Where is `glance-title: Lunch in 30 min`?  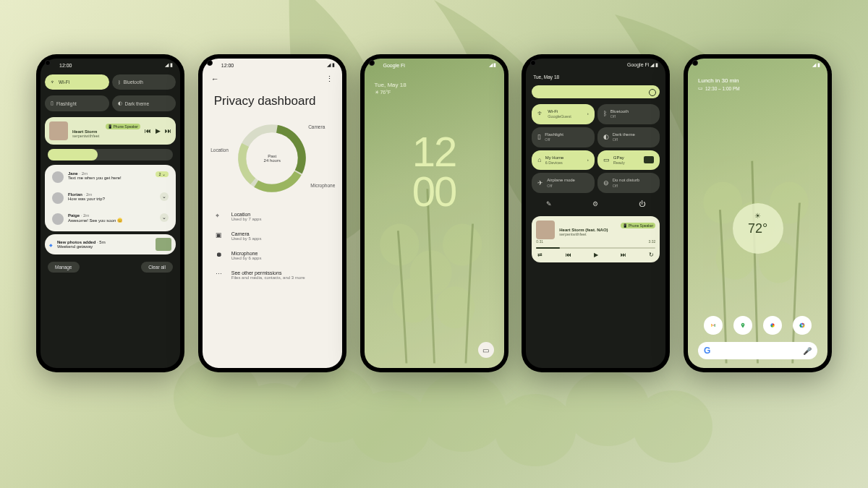
glance-title: Lunch in 30 min is located at coordinates (758, 81).